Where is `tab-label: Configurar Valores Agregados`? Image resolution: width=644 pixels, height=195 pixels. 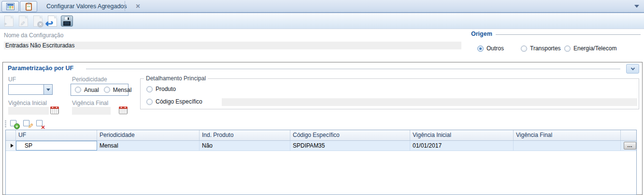 tab-label: Configurar Valores Agregados is located at coordinates (87, 6).